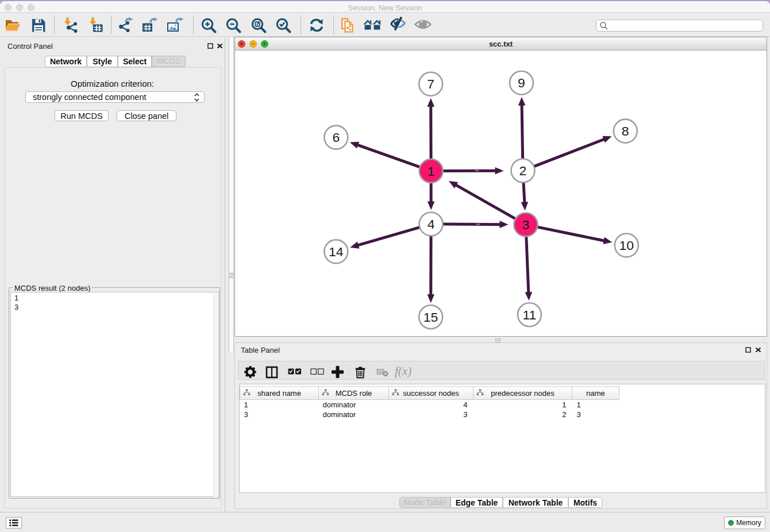 This screenshot has width=770, height=532. I want to click on svg-text: 3, so click(526, 225).